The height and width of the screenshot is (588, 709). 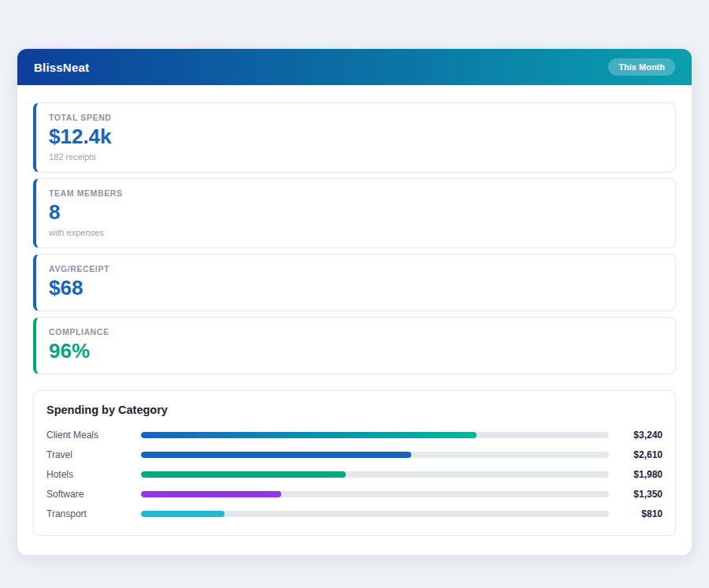 What do you see at coordinates (636, 435) in the screenshot?
I see `category-value: $3,240` at bounding box center [636, 435].